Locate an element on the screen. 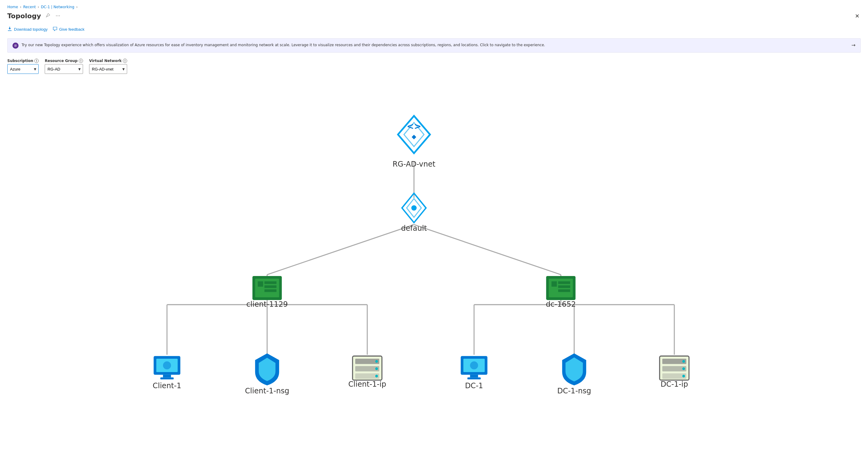  subscription-filter: Subscription i Azure ▼ is located at coordinates (23, 66).